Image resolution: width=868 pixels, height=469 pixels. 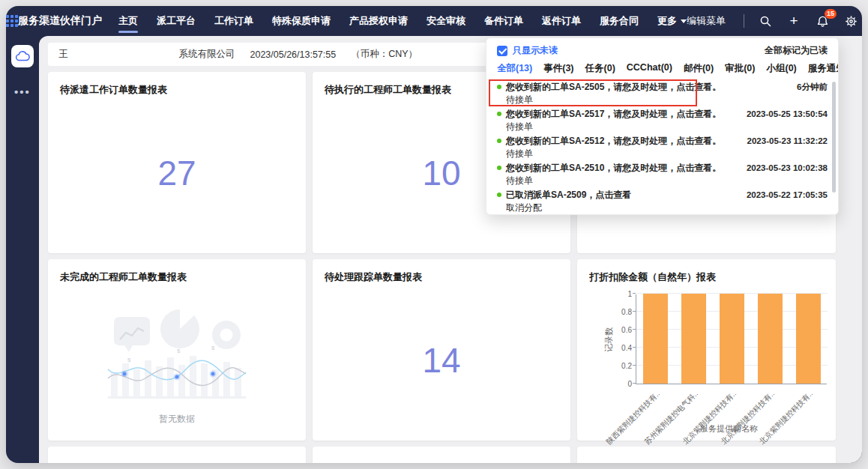 I want to click on notif-tab: 邮件(0), so click(x=699, y=69).